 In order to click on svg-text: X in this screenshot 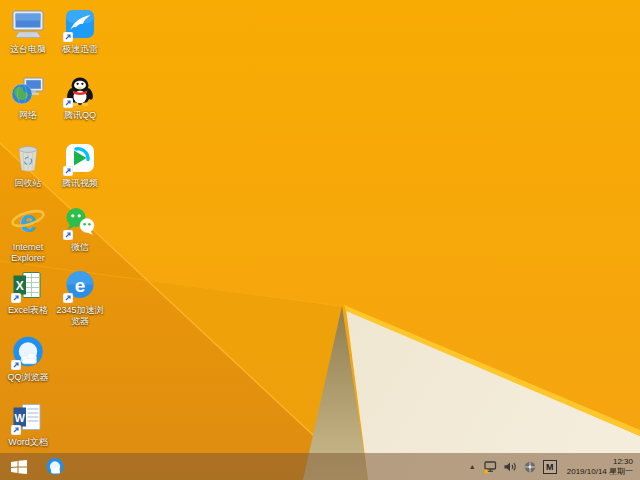, I will do `click(20, 286)`.